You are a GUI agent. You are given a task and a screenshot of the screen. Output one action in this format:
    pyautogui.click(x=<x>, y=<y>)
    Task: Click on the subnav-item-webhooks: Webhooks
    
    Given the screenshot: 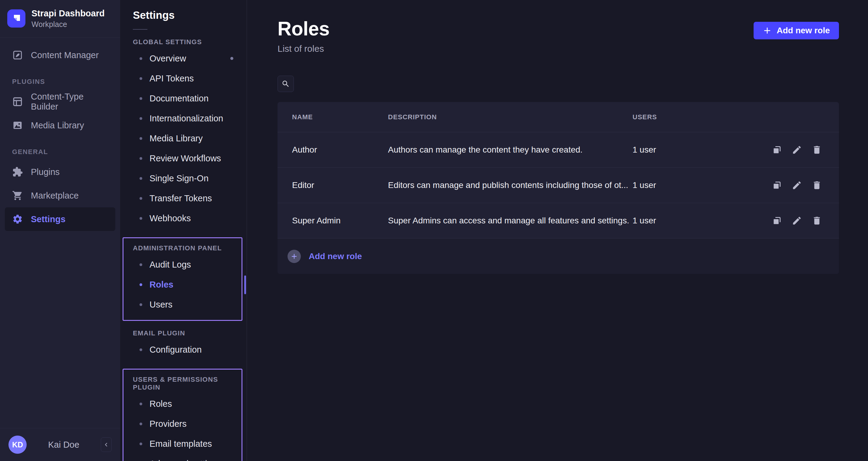 What is the action you would take?
    pyautogui.click(x=183, y=218)
    